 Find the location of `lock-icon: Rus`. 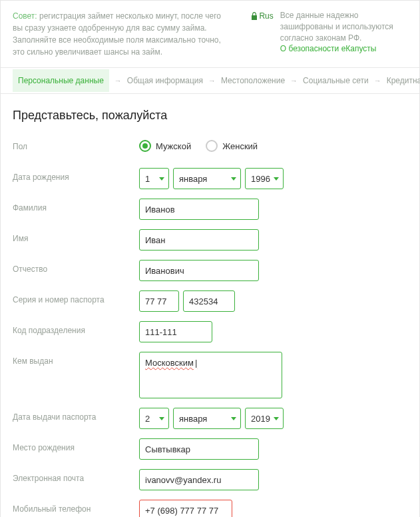

lock-icon: Rus is located at coordinates (262, 16).